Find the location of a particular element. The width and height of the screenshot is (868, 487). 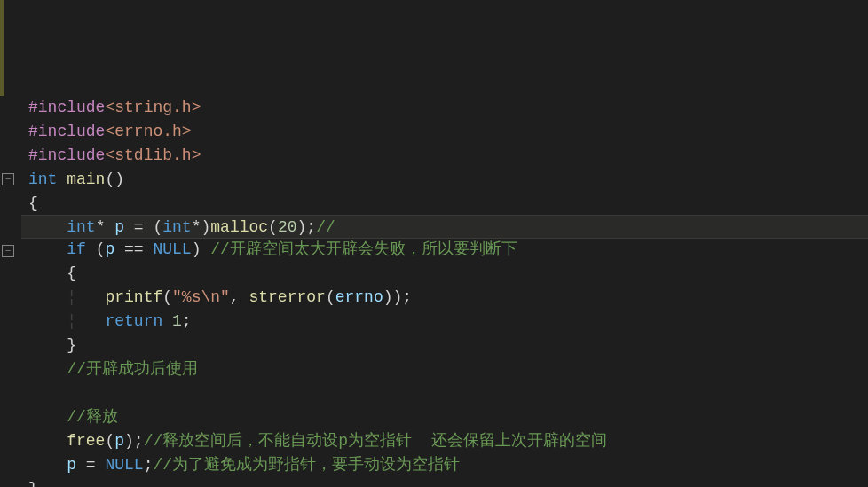

code-line: if (p == NULL) //开辟空间太大开辟会失败，所以要判断下 is located at coordinates (445, 250).